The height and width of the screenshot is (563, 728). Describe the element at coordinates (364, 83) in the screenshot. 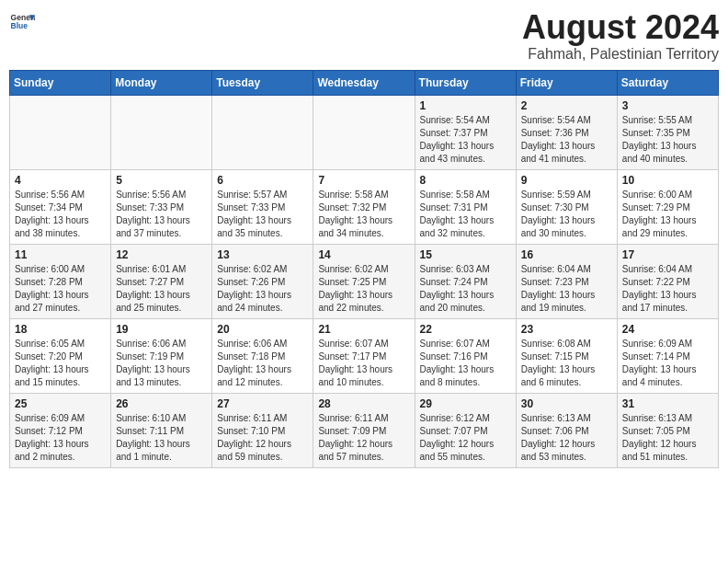

I see `calendar-header-row: SundayMondayTuesdayWednesdayThursdayFrid…` at that location.